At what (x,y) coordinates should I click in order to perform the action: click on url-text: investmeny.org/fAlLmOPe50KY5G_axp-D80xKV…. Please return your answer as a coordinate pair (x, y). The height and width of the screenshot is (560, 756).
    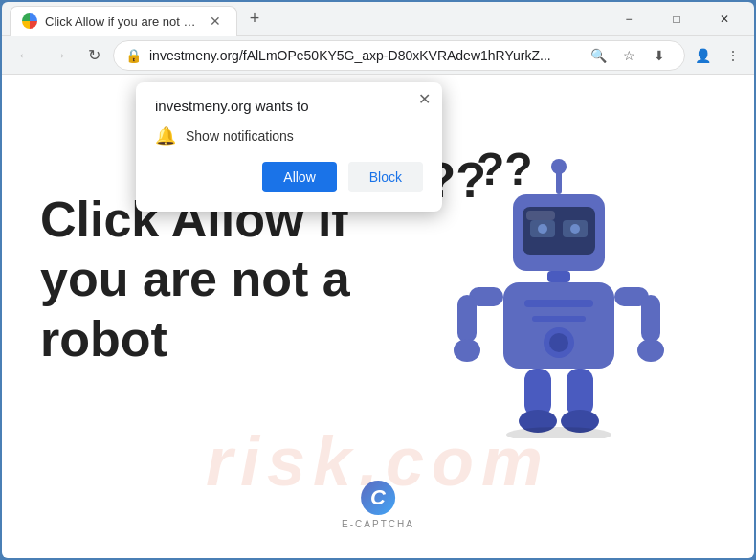
    Looking at the image, I should click on (364, 56).